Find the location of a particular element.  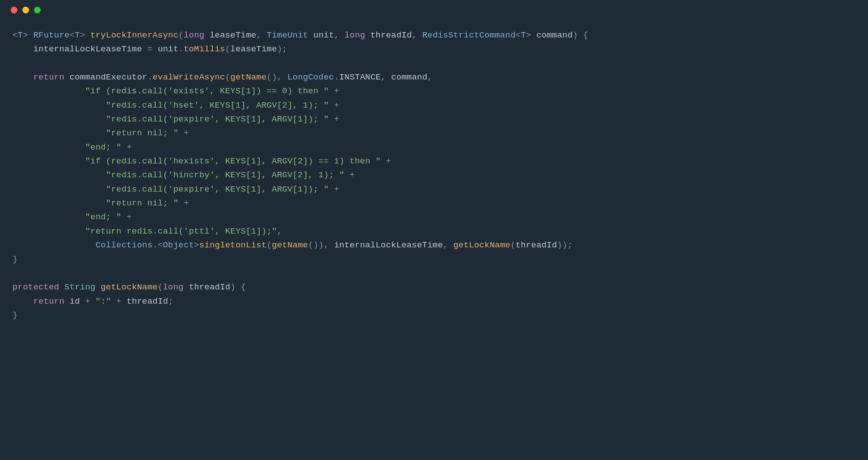

close-icon is located at coordinates (14, 10).